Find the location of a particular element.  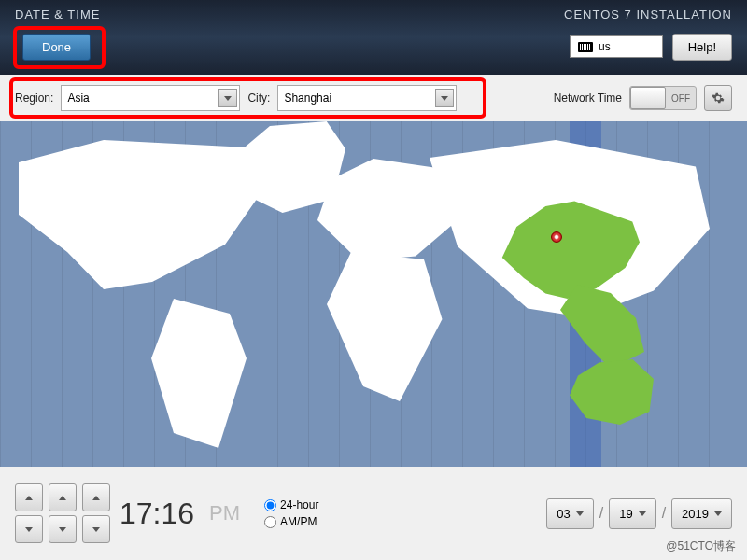

city-label: City: is located at coordinates (259, 98).